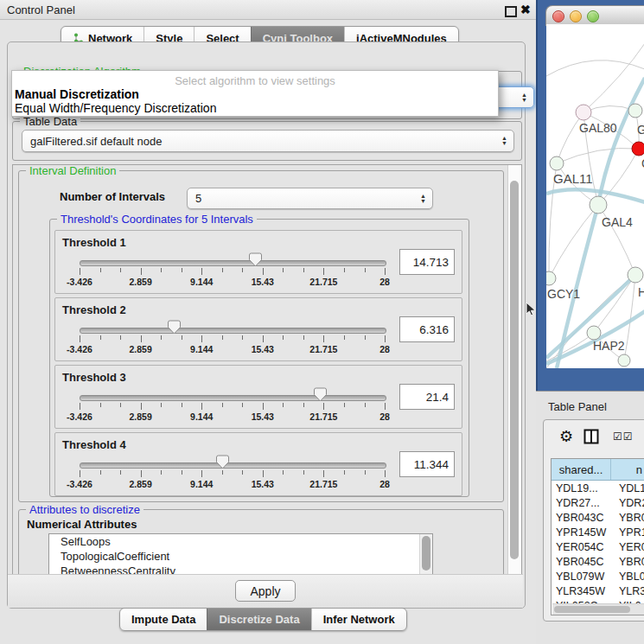  Describe the element at coordinates (255, 93) in the screenshot. I see `algorithm-dropdown-list: Select algorithm to view settings Manual…` at that location.